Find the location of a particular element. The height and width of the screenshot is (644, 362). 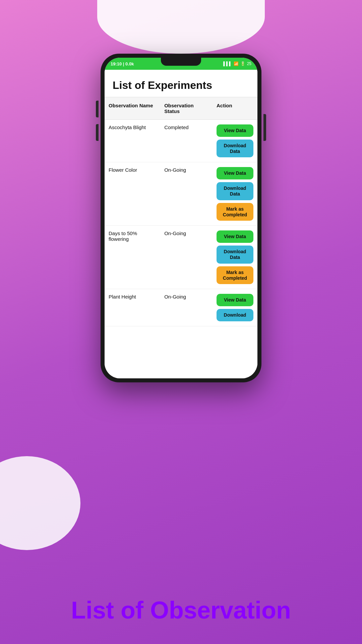

table-header-row: Observation Name Observation Status Acti… is located at coordinates (181, 109).